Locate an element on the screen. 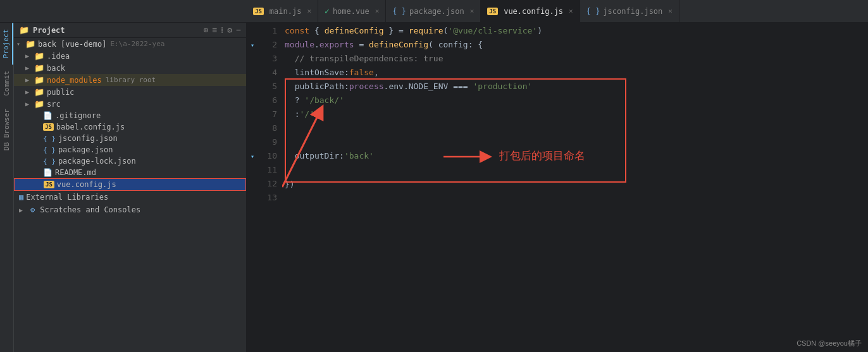 The height and width of the screenshot is (352, 868). tree-item-src: ▶ 📁 src is located at coordinates (130, 104).